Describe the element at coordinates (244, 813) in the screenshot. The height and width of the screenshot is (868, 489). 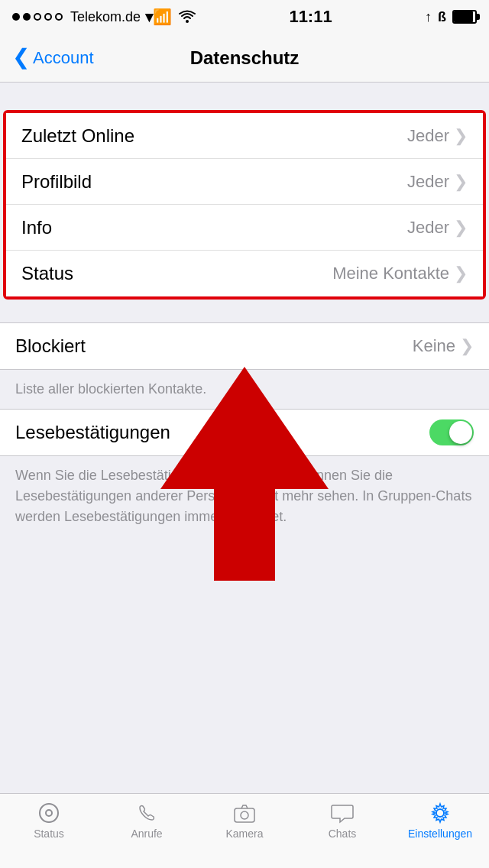
I see `kamera-tab-icon` at that location.